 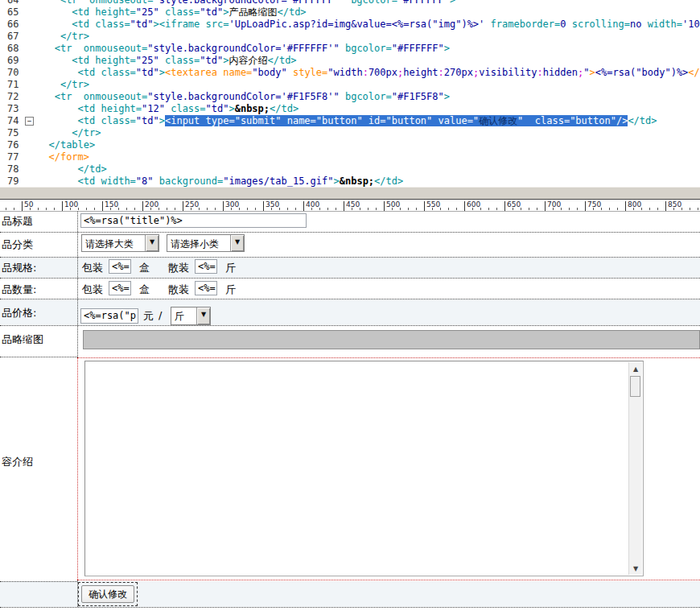 I want to click on qty-bulk-label: 散装, so click(x=179, y=290).